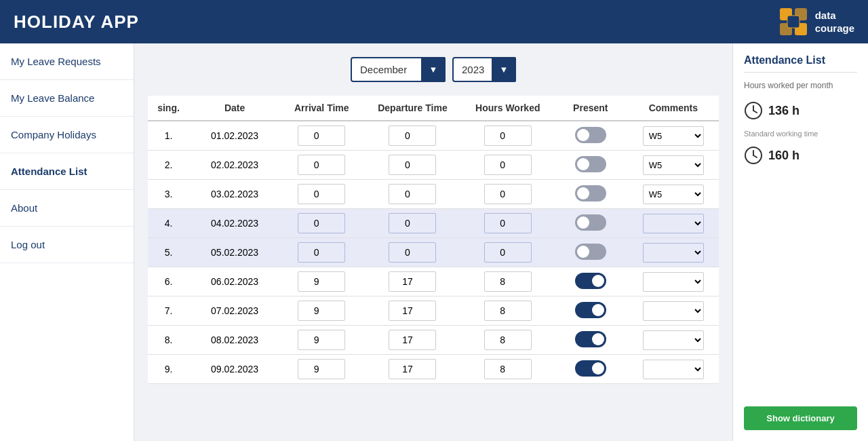  I want to click on sidebar-item-about: About, so click(66, 208).